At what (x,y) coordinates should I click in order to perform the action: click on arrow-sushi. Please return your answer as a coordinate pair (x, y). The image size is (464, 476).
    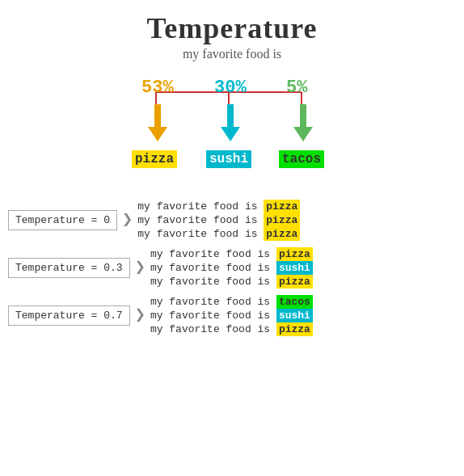
    Looking at the image, I should click on (230, 123).